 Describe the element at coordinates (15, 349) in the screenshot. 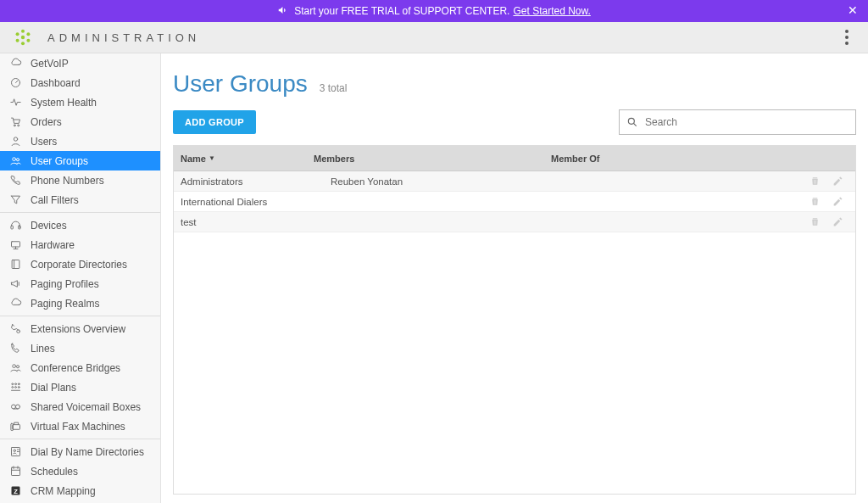

I see `handset-icon` at that location.